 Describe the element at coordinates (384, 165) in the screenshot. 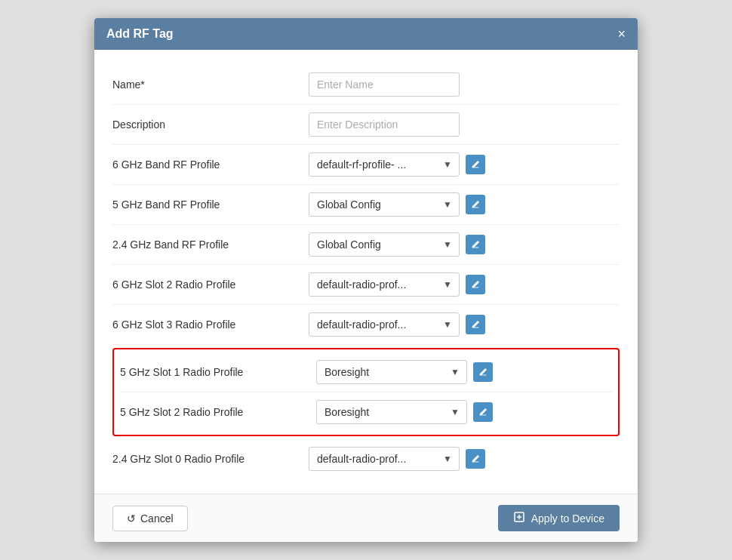

I see `6ghz-band-rf-select: default-rf-profile- ...` at that location.